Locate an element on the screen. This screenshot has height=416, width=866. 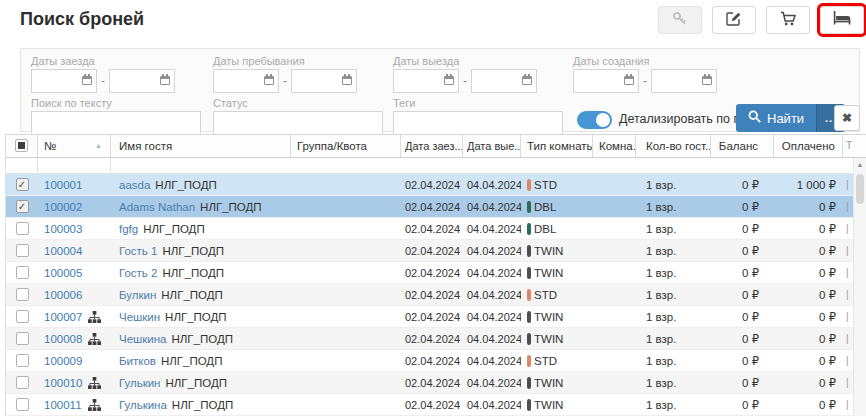
table-row: ✓100001aasdaНЛГ_ПОДП02.04.202404.04.2024… is located at coordinates (436, 185).